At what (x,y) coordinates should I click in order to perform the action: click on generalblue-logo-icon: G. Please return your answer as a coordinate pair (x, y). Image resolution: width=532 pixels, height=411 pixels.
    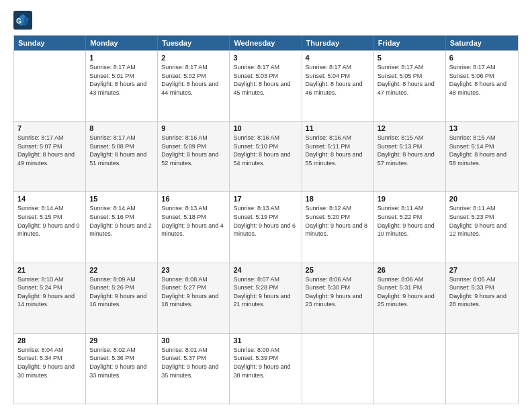
    Looking at the image, I should click on (23, 20).